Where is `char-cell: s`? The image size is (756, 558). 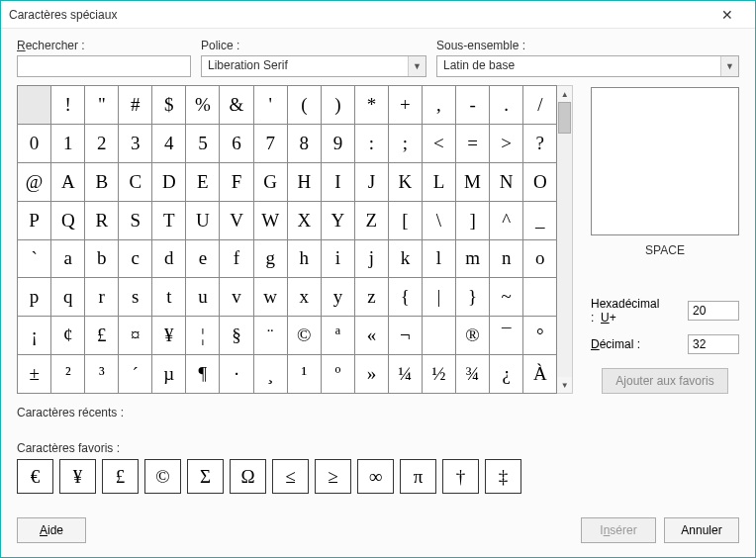
char-cell: s is located at coordinates (136, 297).